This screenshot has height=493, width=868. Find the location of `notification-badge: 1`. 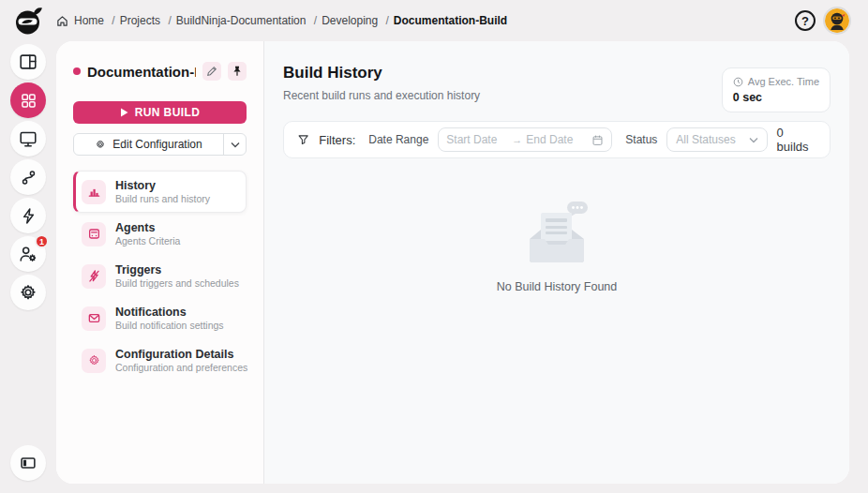

notification-badge: 1 is located at coordinates (41, 242).